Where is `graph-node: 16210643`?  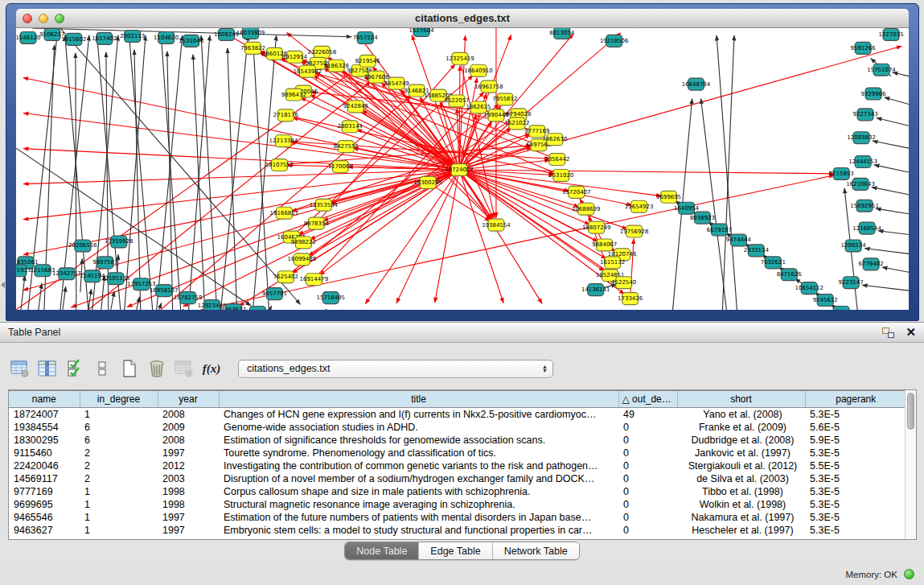 graph-node: 16210643 is located at coordinates (860, 183).